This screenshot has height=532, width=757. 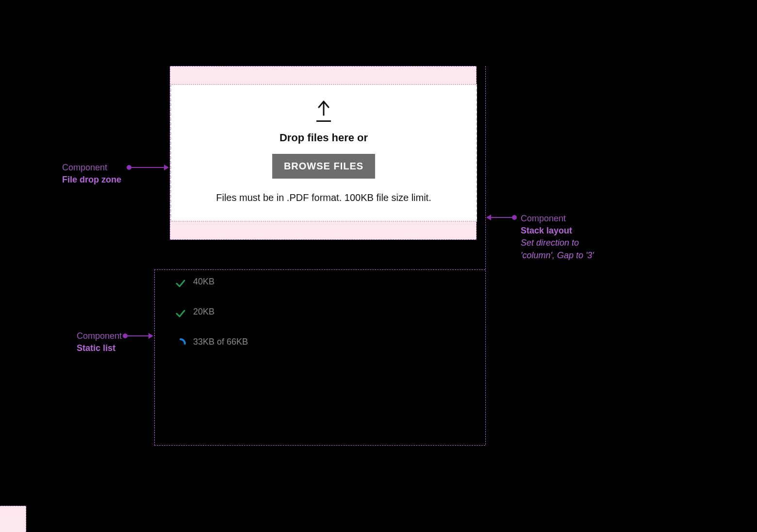 What do you see at coordinates (323, 153) in the screenshot?
I see `file-drop-zone-container: Drop files here or BROWSE FILES Files mu…` at bounding box center [323, 153].